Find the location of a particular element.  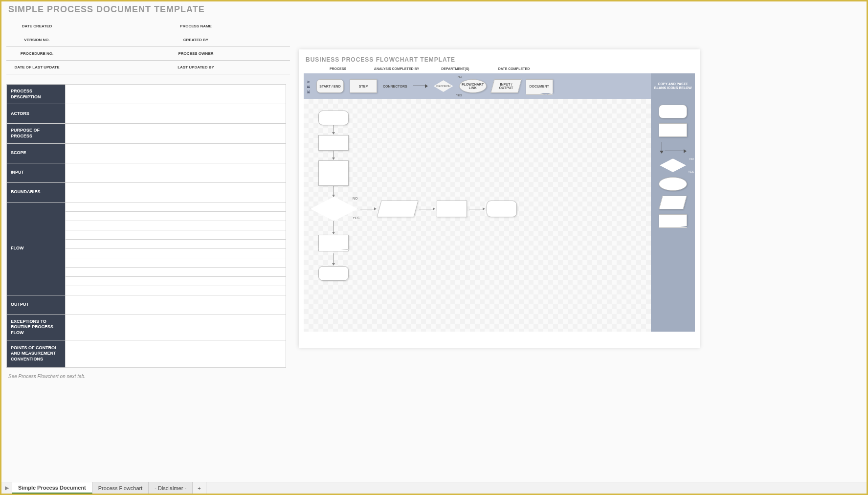

arrow-icon is located at coordinates (421, 86).